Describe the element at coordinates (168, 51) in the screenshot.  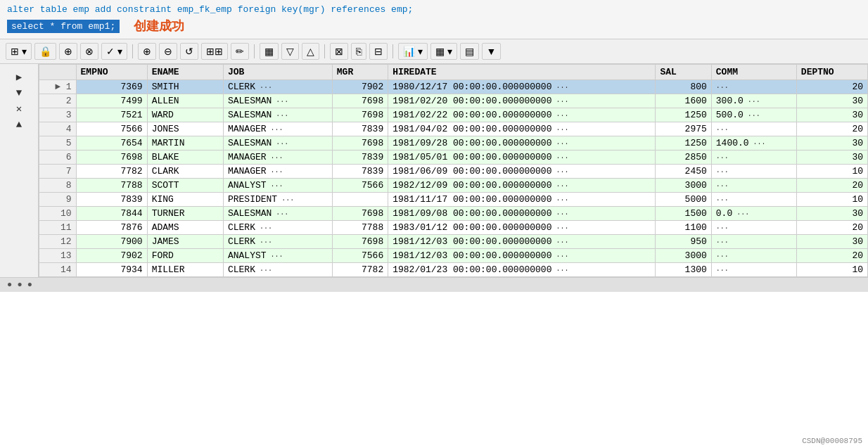
I see `up-arrow-btn: ⊖` at that location.